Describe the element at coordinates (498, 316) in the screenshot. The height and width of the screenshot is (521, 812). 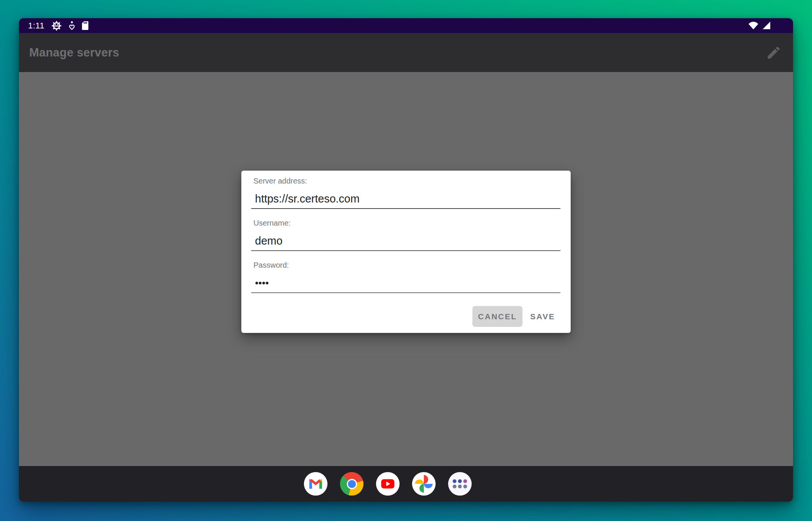
I see `cancel-button: CANCEL` at that location.